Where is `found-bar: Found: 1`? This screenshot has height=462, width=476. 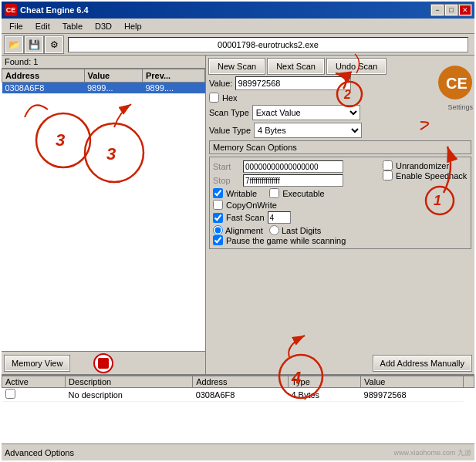 found-bar: Found: 1 is located at coordinates (103, 62).